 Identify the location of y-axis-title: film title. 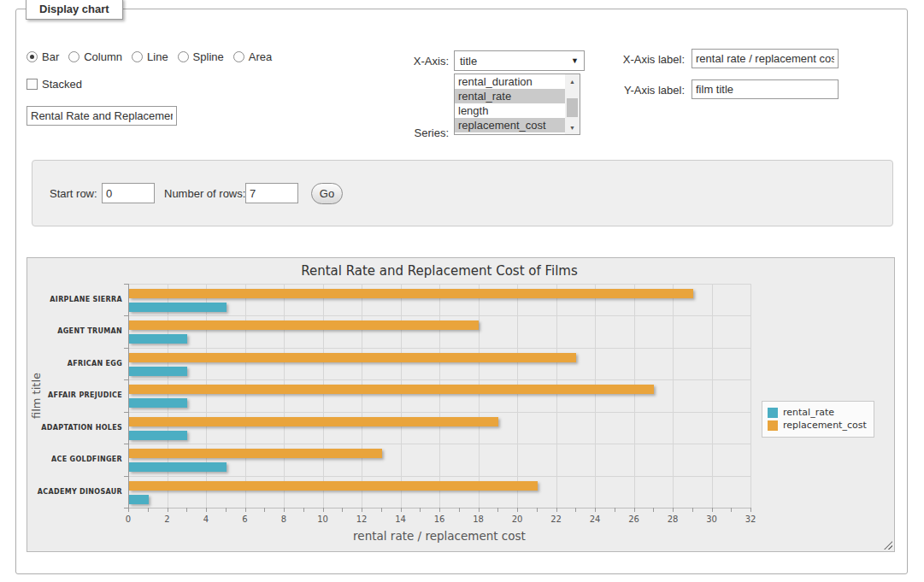
(36, 396).